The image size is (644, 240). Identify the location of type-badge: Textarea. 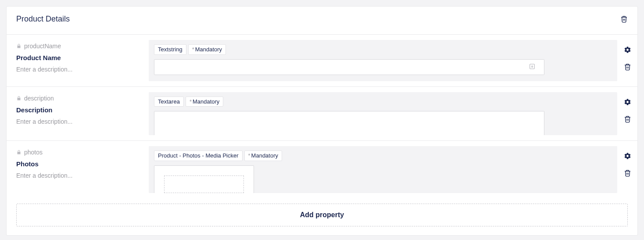
(169, 102).